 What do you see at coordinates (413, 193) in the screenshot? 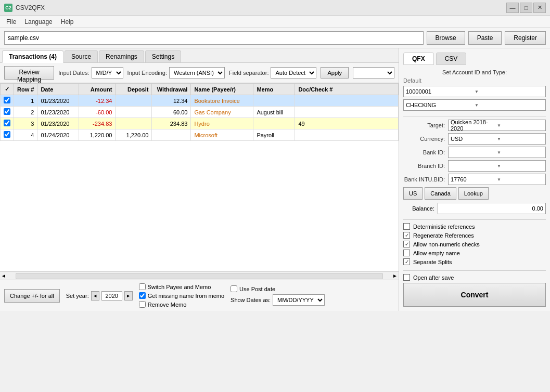
I see `us-button: US` at bounding box center [413, 193].